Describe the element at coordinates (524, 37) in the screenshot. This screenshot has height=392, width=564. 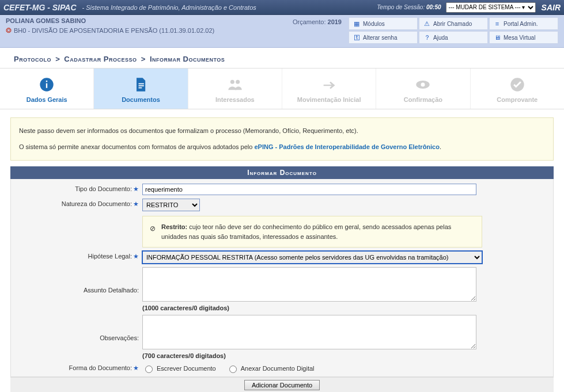
I see `mesa-virtual-link: 🖥 Mesa Virtual` at that location.